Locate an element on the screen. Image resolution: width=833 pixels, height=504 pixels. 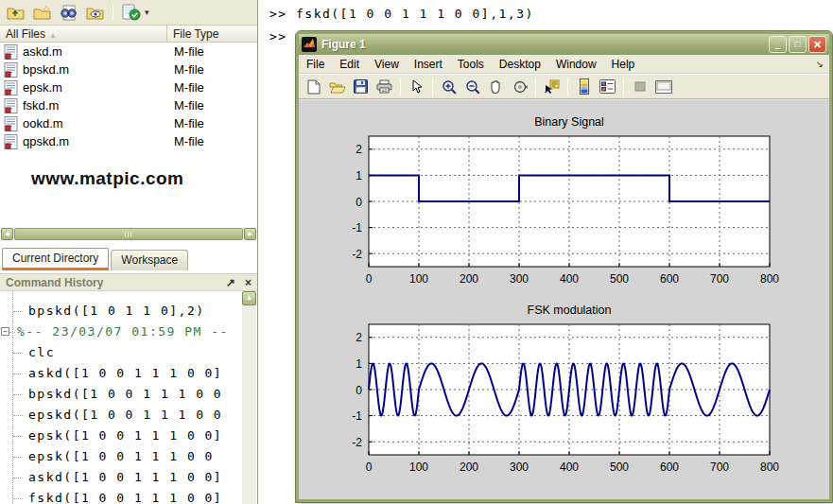
rotate-3d-icon is located at coordinates (520, 87).